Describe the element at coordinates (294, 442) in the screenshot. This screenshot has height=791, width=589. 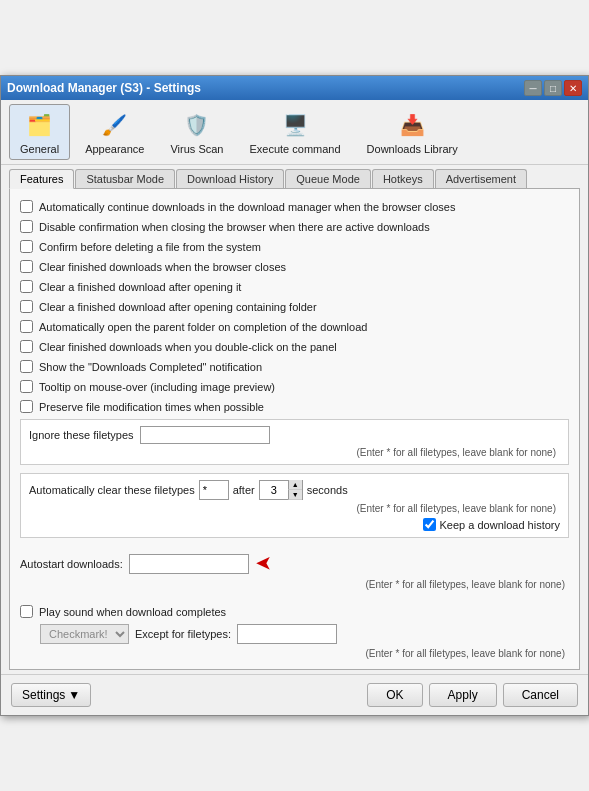
I see `ignore-filetypes-section: Ignore these filetypes (Enter * for all …` at that location.